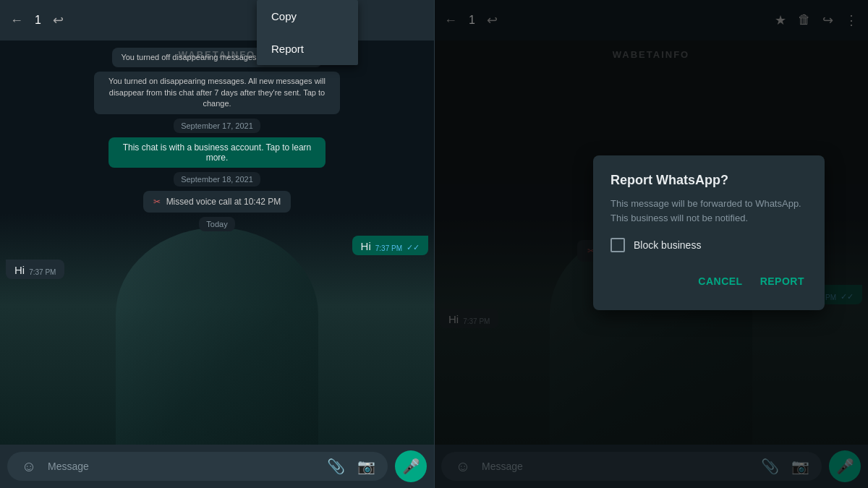 Image resolution: width=868 pixels, height=488 pixels. I want to click on watermark-left: WABETAINFO, so click(217, 55).